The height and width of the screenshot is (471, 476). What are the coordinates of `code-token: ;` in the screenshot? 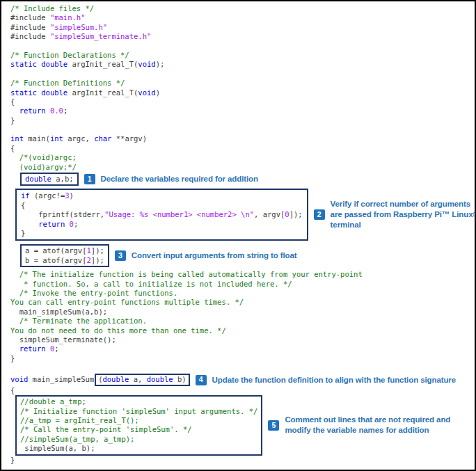 It's located at (76, 224).